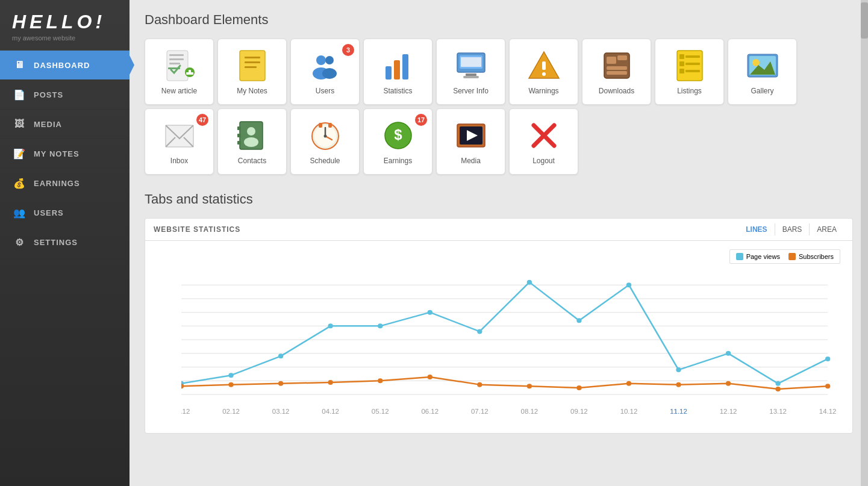 The image size is (868, 486). What do you see at coordinates (180, 161) in the screenshot?
I see `tile-label-inbox: Inbox` at bounding box center [180, 161].